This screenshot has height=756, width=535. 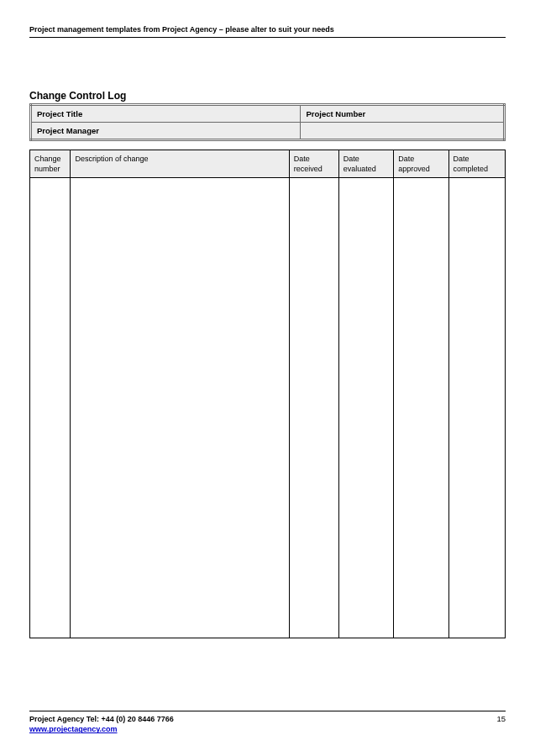 I want to click on info-table: Project Title Project Number Project Man…, so click(x=267, y=123).